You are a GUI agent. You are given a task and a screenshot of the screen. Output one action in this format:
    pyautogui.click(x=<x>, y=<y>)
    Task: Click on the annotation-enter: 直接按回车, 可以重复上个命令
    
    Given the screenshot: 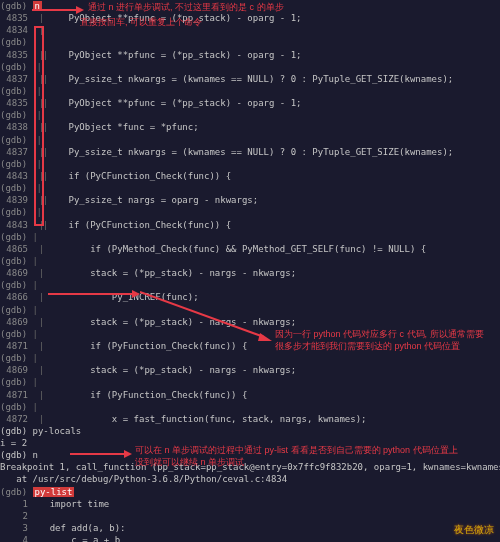 What is the action you would take?
    pyautogui.click(x=141, y=22)
    